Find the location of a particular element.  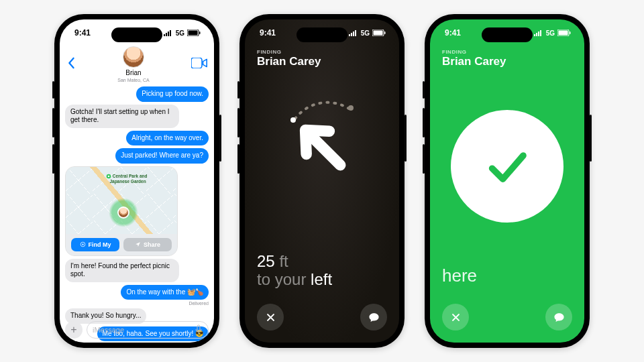

direction-prefix: to your is located at coordinates (284, 279).